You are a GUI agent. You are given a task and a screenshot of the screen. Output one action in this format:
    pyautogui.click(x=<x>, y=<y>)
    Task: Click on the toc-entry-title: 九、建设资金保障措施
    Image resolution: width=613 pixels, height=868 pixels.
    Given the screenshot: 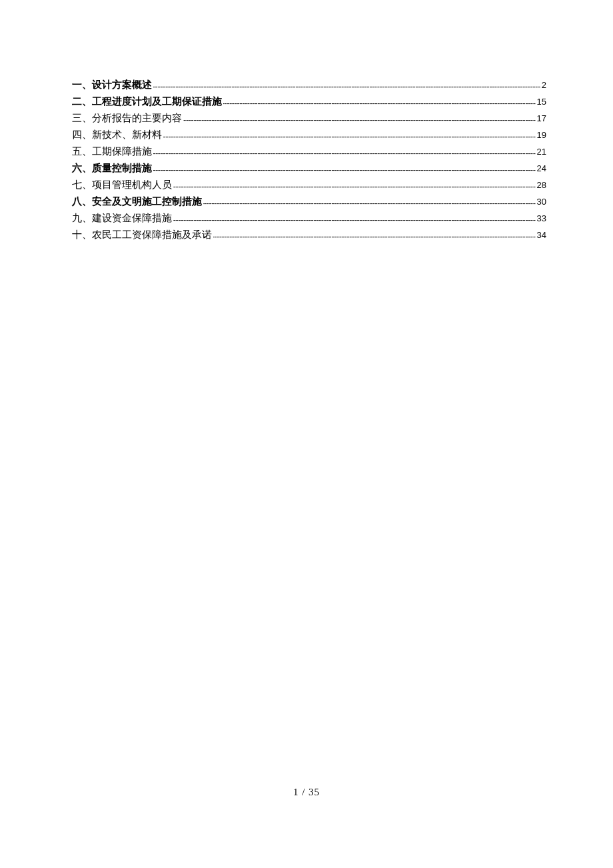 What is the action you would take?
    pyautogui.click(x=122, y=219)
    